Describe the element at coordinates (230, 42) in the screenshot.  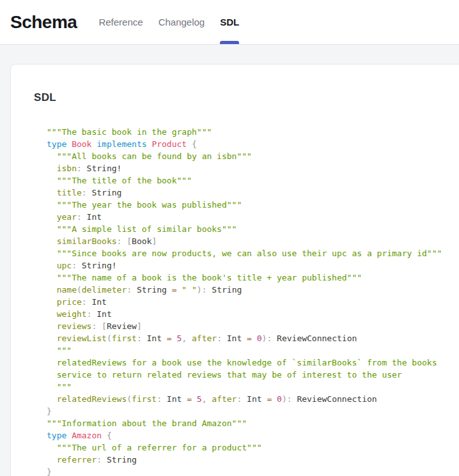
I see `active-tab-indicator` at that location.